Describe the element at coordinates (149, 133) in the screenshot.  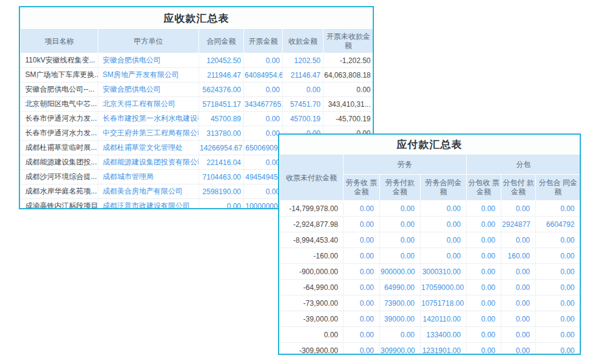
I see `client-unit-cell: 中交王府井第三工程局有限公司` at that location.